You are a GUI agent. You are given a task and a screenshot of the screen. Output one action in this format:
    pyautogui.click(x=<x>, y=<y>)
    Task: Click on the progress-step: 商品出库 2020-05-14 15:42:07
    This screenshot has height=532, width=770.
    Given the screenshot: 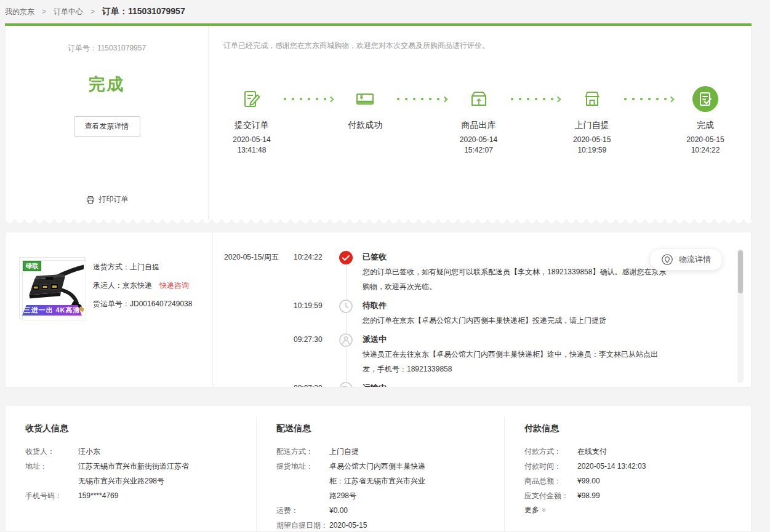 What is the action you would take?
    pyautogui.click(x=479, y=120)
    